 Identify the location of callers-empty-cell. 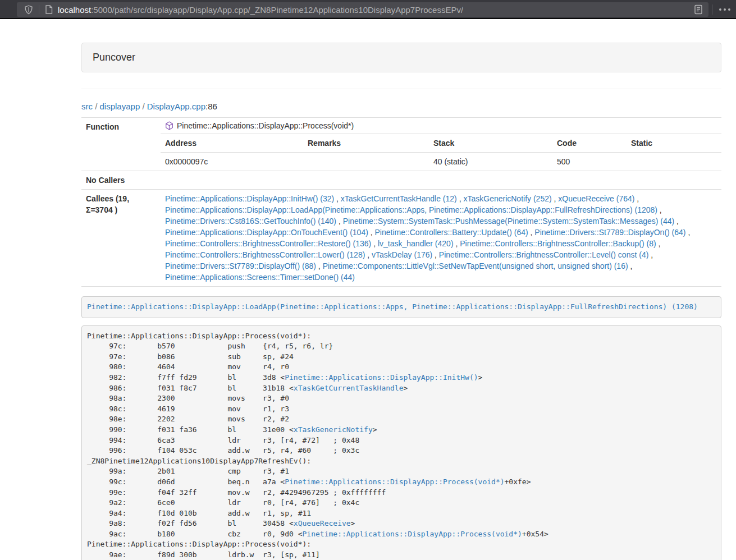
(441, 180).